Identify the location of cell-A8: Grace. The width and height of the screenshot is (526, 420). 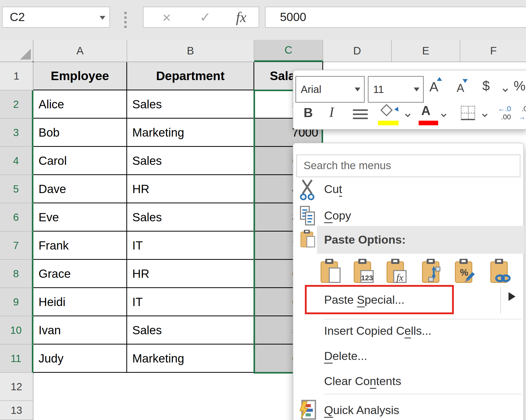
(80, 274).